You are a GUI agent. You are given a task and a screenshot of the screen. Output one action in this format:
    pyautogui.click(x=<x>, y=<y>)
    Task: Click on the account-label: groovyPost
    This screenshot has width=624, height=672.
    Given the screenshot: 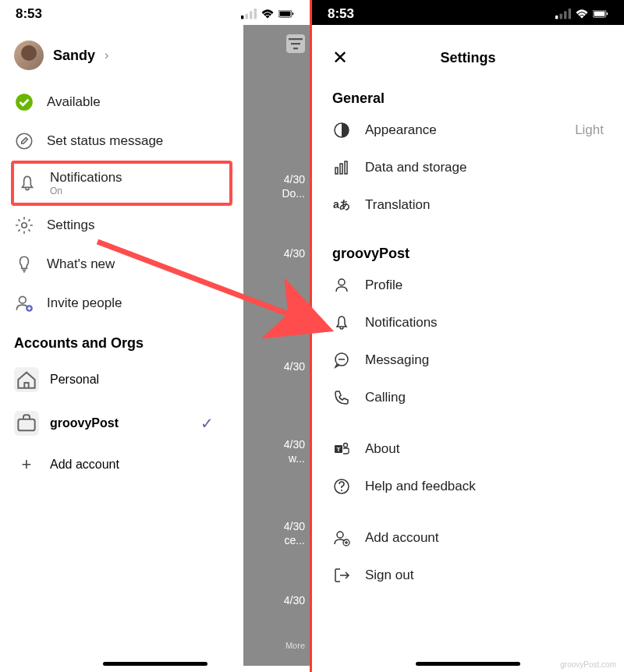 What is the action you would take?
    pyautogui.click(x=84, y=423)
    